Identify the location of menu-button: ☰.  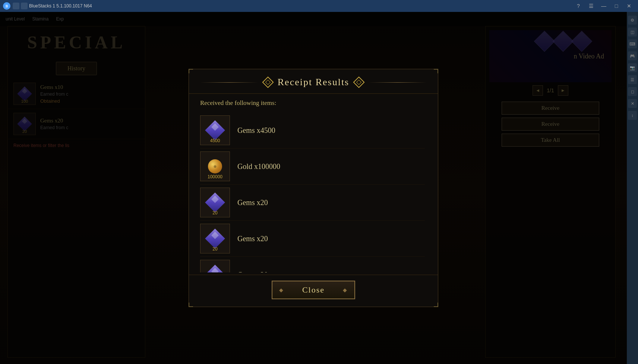
(591, 6).